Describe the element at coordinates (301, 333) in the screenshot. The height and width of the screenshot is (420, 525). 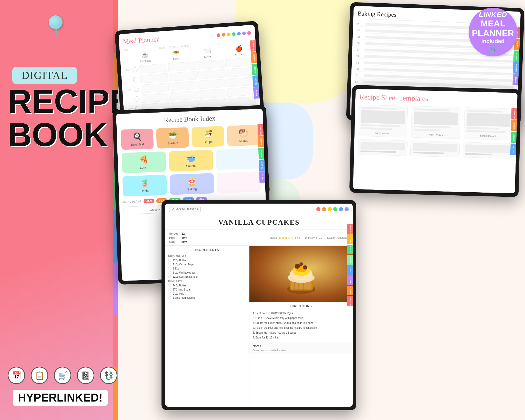
I see `dir-5: 5. Spoon the mixture into the 12 cases` at that location.